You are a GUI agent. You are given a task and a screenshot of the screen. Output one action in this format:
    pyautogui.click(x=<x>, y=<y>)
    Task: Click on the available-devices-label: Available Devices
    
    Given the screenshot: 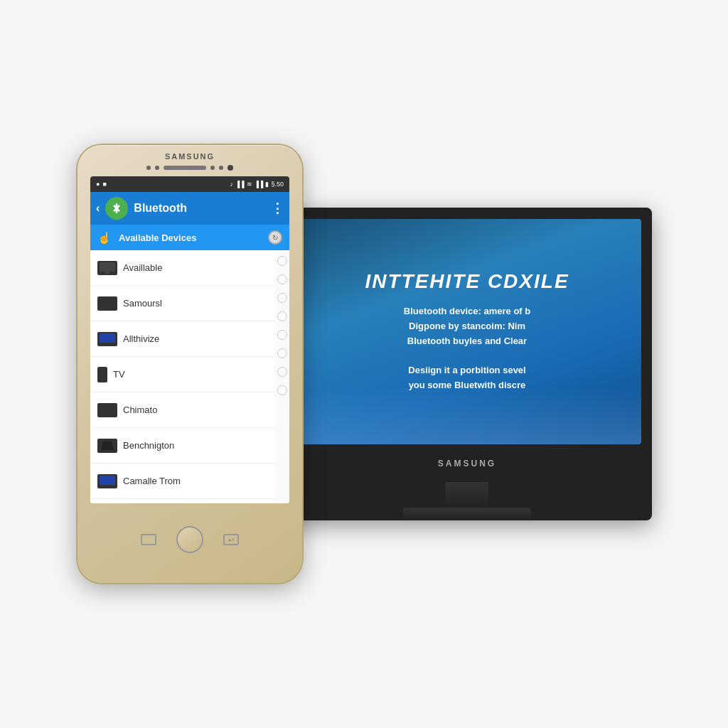 What is the action you would take?
    pyautogui.click(x=190, y=237)
    